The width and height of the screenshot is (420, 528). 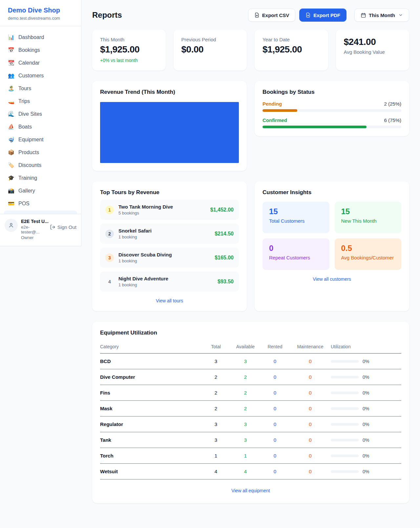 What do you see at coordinates (296, 221) in the screenshot?
I see `tile-label: Total Customers` at bounding box center [296, 221].